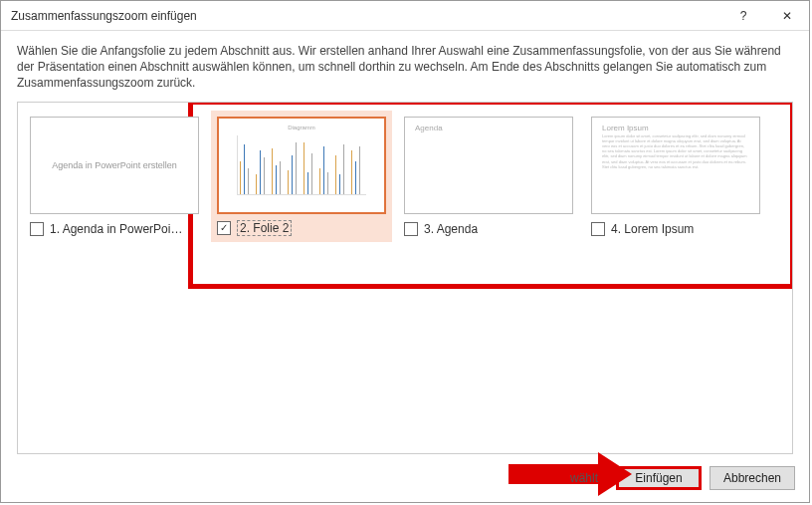 The width and height of the screenshot is (812, 505). Describe the element at coordinates (676, 176) in the screenshot. I see `slide-tile-4: Lorem Ipsum Lorem ipsum dolor sit amet, …` at that location.